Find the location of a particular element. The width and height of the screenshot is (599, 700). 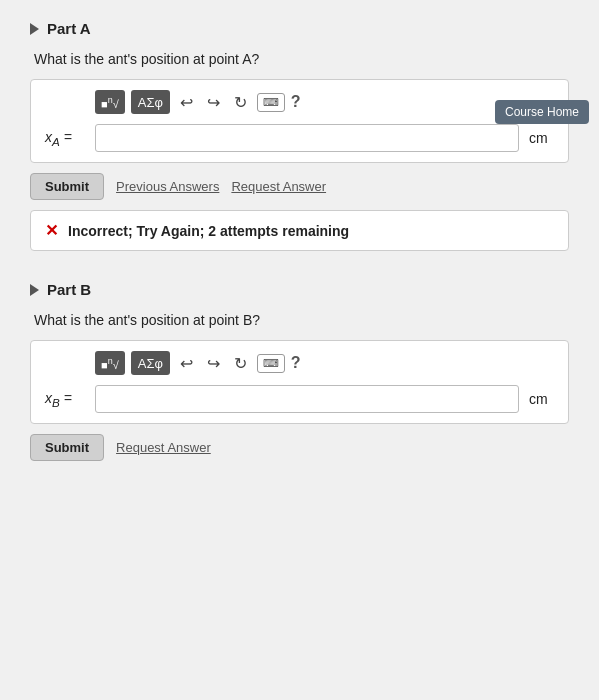

redo-btn-b: ↪ is located at coordinates (214, 364).